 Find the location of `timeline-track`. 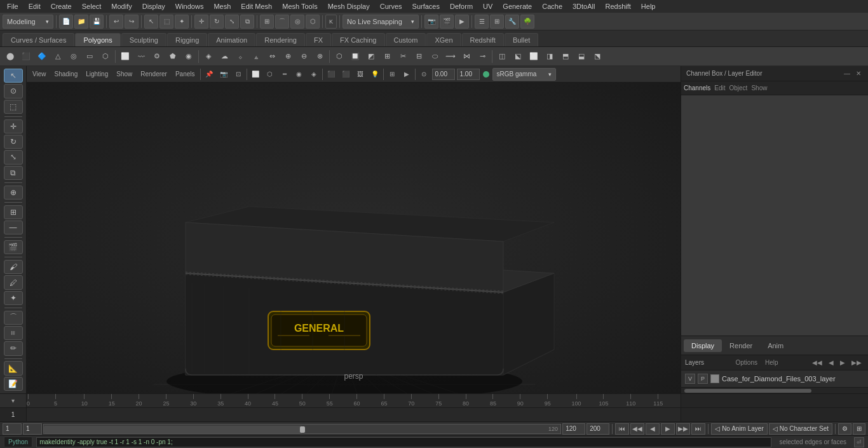

timeline-track is located at coordinates (353, 414).